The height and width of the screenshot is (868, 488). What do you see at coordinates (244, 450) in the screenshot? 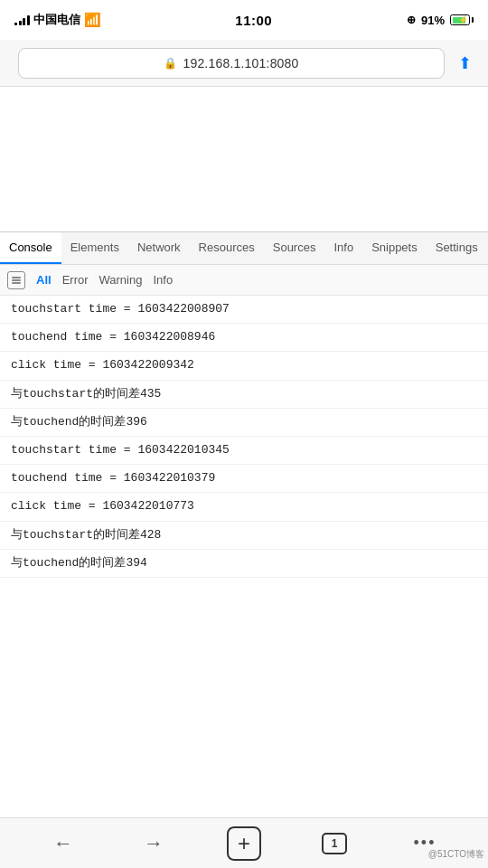
I see `log-line: touchstart time = 1603422010345` at bounding box center [244, 450].